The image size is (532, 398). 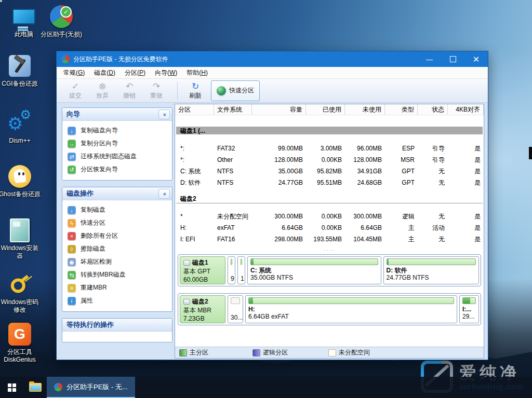 I want to click on table-header: 分区文件系统容量已使用未使用类型状态4KB对齐, so click(x=329, y=110).